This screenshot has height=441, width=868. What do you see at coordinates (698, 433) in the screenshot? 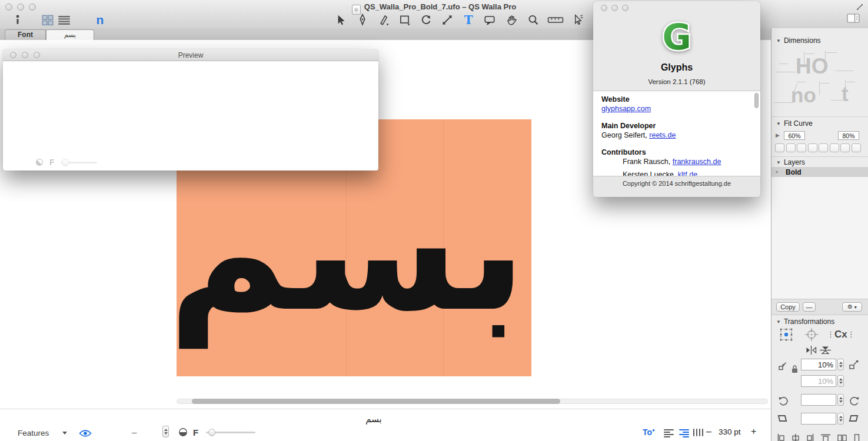
I see `vertical-layout-icon` at bounding box center [698, 433].